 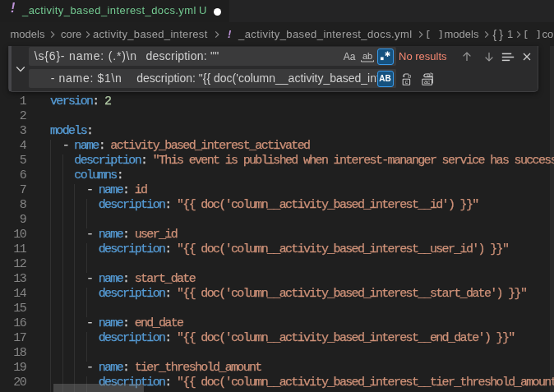 I want to click on svg-text: c, so click(x=407, y=82).